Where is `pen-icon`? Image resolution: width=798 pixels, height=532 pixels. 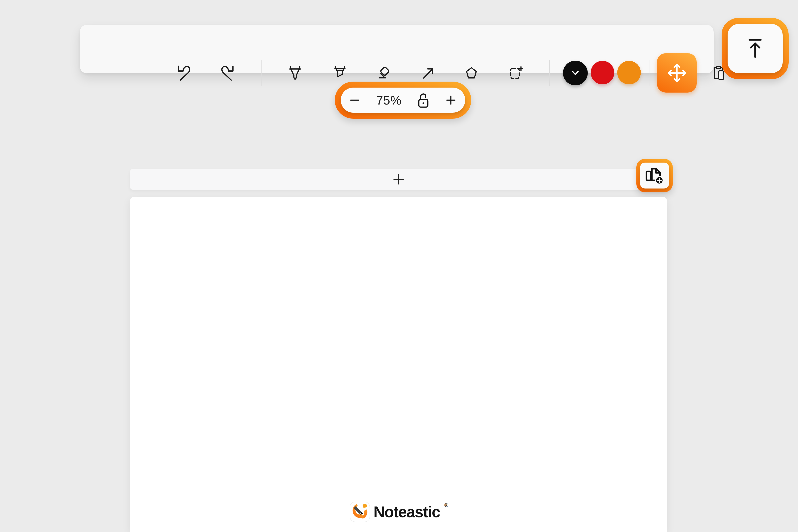 pen-icon is located at coordinates (295, 73).